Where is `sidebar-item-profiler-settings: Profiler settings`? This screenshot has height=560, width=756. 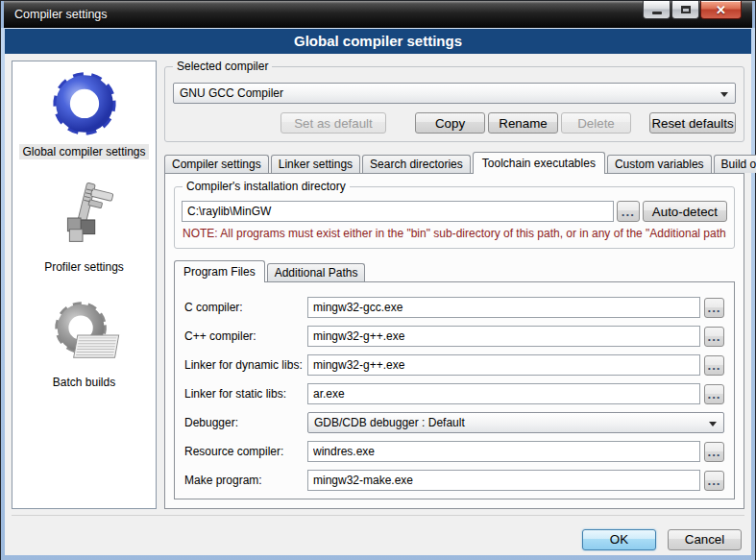
sidebar-item-profiler-settings: Profiler settings is located at coordinates (85, 228).